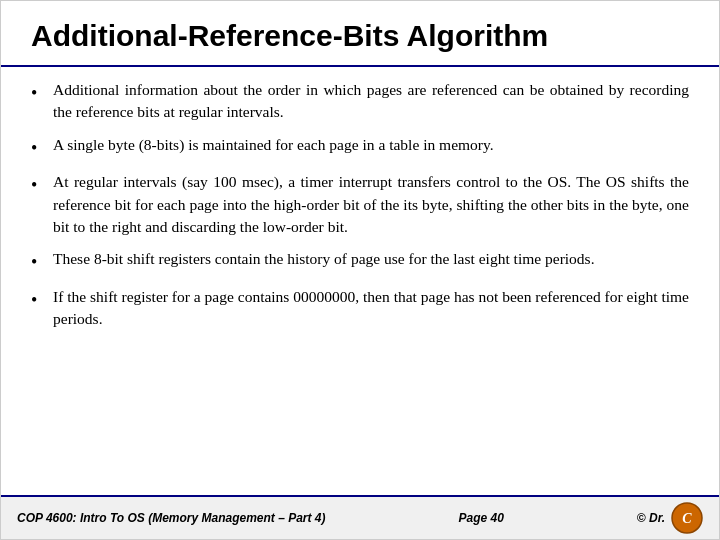 This screenshot has width=720, height=540. Describe the element at coordinates (371, 308) in the screenshot. I see `bullet-text-5: If the shift register for a page contain…` at that location.